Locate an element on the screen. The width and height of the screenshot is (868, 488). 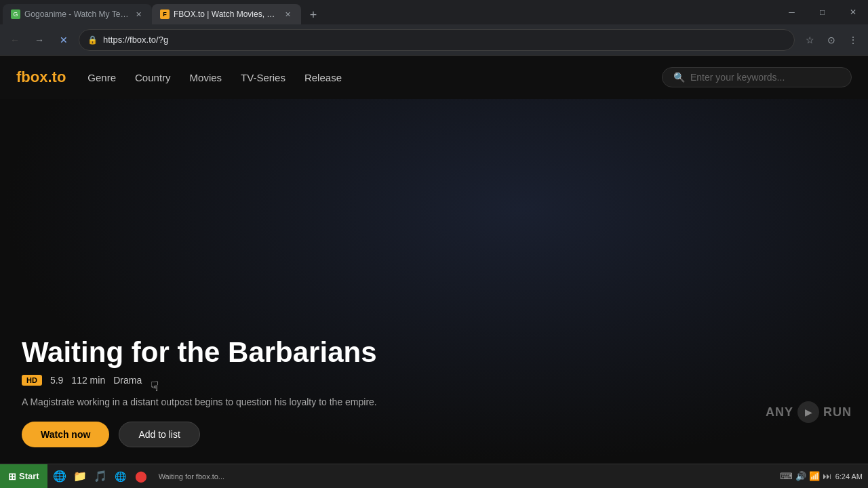
sys-network-icon: 📶 is located at coordinates (814, 476).